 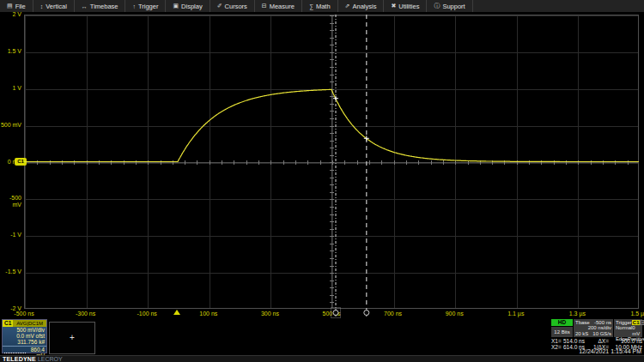 What do you see at coordinates (10, 272) in the screenshot?
I see `y-axis-label: -1.5 V` at bounding box center [10, 272].